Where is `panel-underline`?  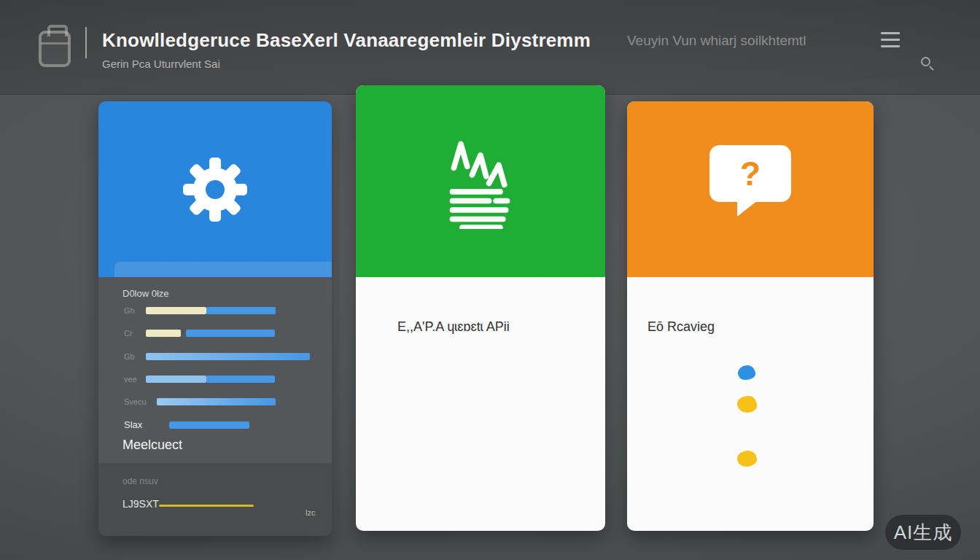 panel-underline is located at coordinates (206, 506).